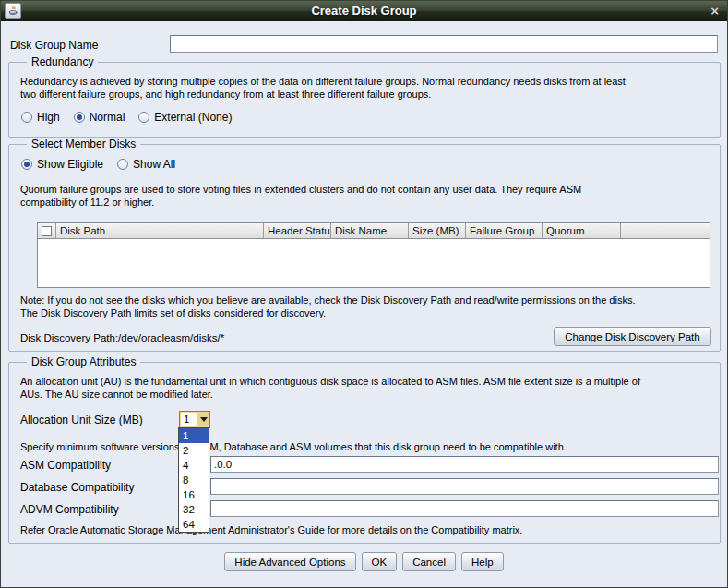 The image size is (728, 588). What do you see at coordinates (63, 62) in the screenshot?
I see `redundancy-legend: Redundancy` at bounding box center [63, 62].